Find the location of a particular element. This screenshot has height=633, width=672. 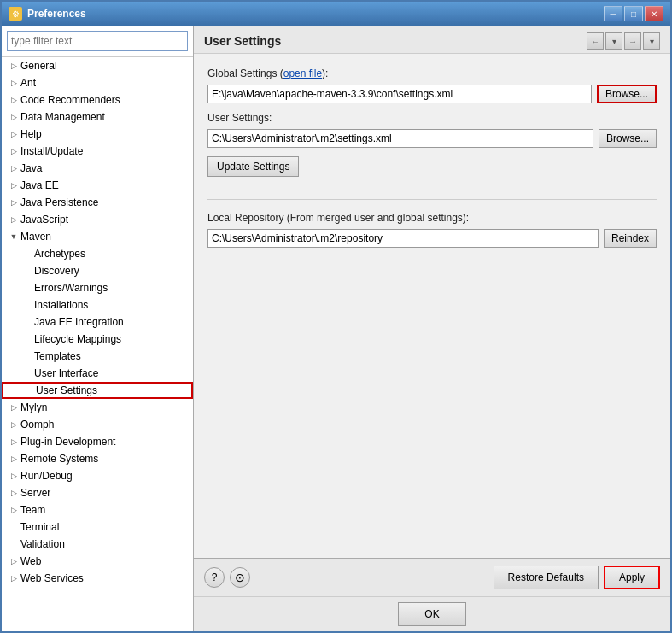

sidebar-item-java-ee-integration: Java EE Integration is located at coordinates (97, 322).